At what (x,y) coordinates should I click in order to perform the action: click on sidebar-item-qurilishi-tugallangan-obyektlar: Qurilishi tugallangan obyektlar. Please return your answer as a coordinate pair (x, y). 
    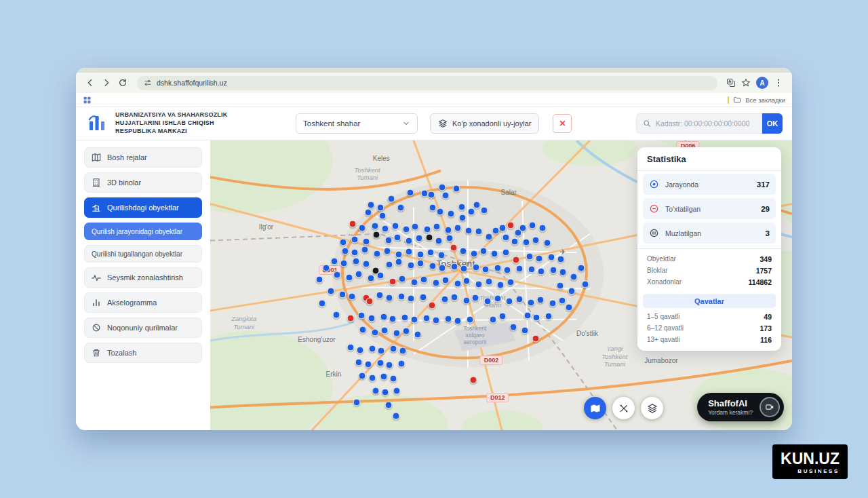
    Looking at the image, I should click on (143, 254).